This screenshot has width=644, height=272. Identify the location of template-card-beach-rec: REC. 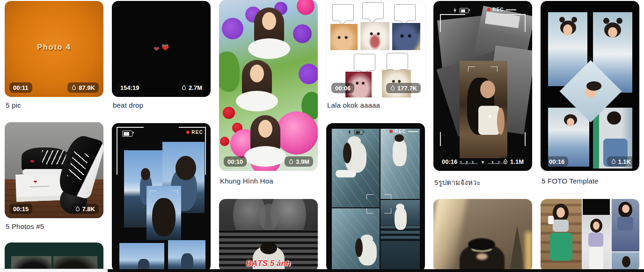
(161, 198).